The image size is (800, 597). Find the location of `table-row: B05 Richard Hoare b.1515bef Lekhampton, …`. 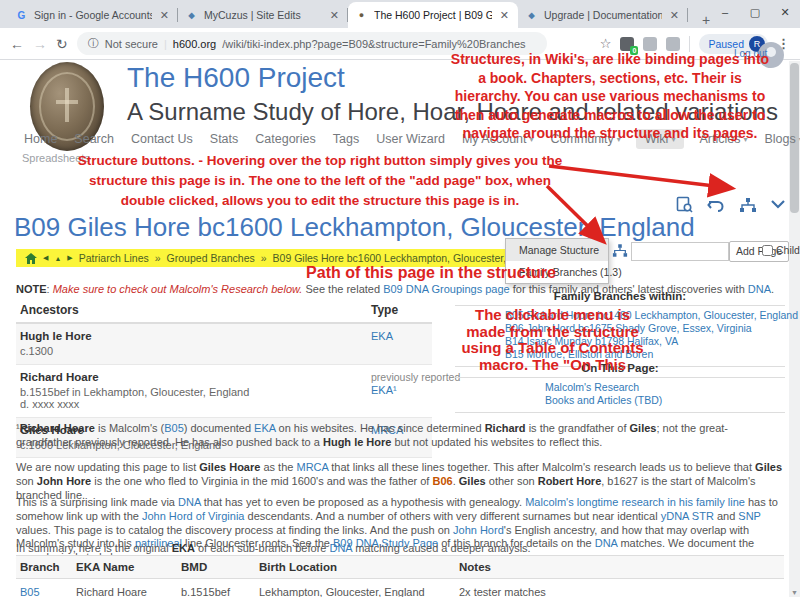

table-row: B05 Richard Hoare b.1515bef Lekhampton, … is located at coordinates (400, 588).